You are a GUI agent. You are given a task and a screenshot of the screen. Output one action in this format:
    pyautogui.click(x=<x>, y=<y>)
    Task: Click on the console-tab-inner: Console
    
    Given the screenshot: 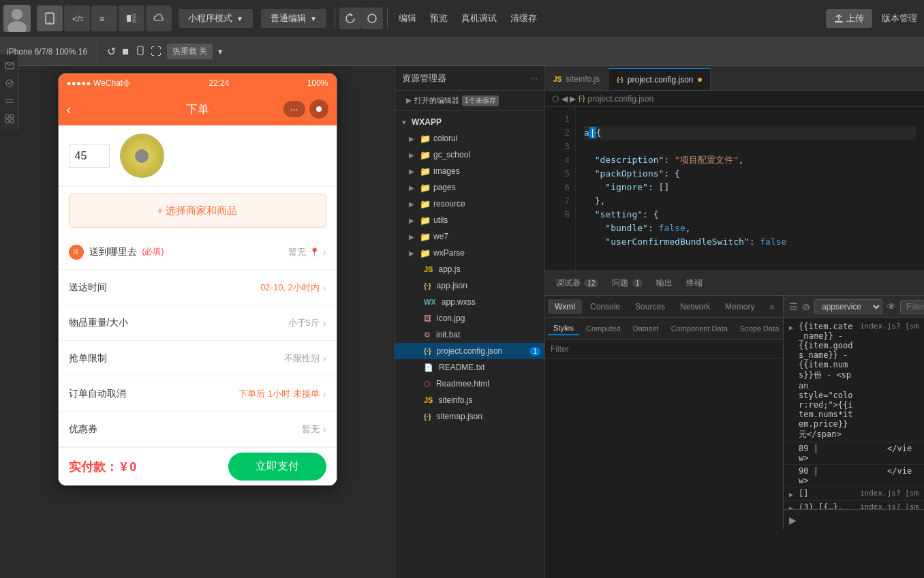 What is the action you would take?
    pyautogui.click(x=605, y=307)
    